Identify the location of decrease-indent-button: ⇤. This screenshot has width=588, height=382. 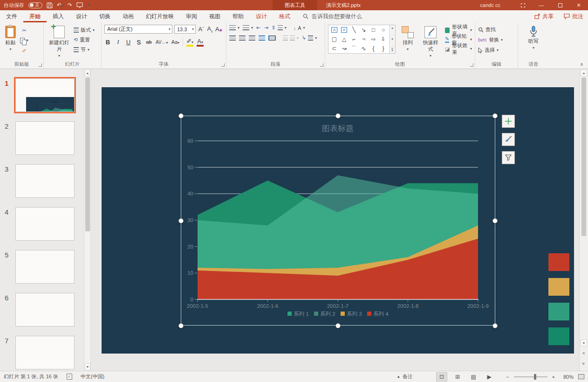
(258, 28).